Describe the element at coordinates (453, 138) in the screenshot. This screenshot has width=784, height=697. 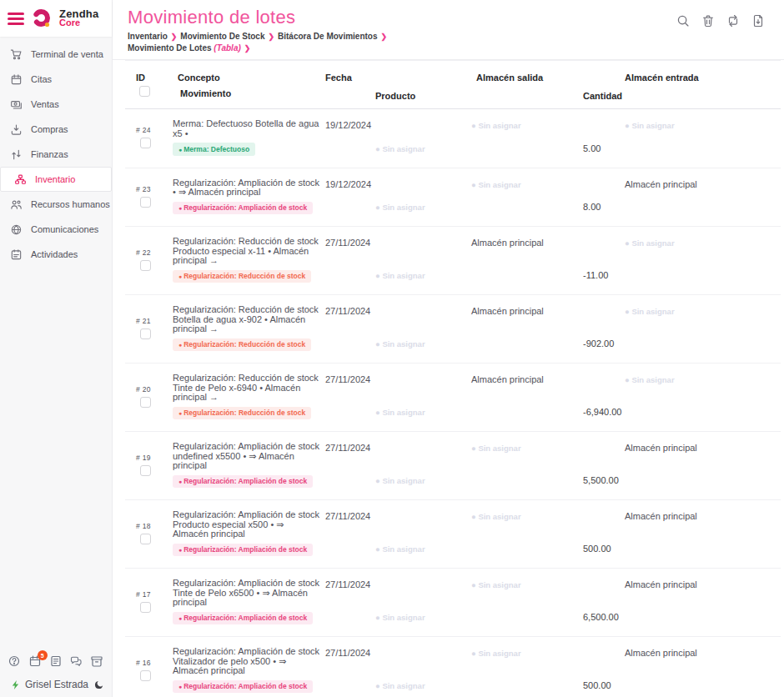
I see `table-row: # 24 Merma: Defectuoso Botella de agua x…` at that location.